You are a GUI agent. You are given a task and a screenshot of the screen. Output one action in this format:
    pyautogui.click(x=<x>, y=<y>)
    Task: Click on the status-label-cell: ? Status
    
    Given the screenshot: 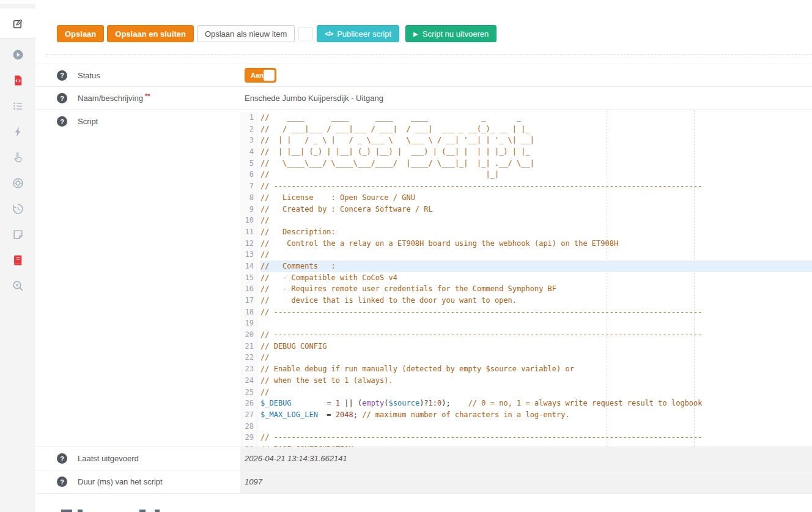 What is the action you would take?
    pyautogui.click(x=138, y=76)
    